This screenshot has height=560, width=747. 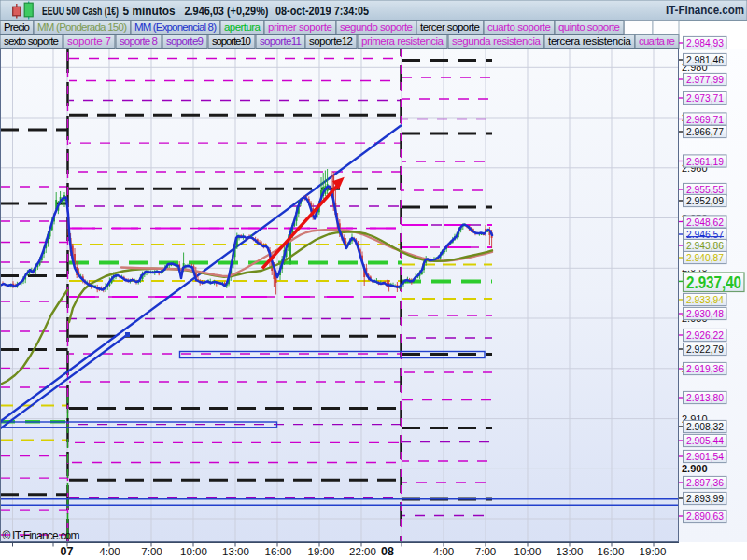 What do you see at coordinates (41, 536) in the screenshot?
I see `svg-text: © IT-Finance.com` at bounding box center [41, 536].